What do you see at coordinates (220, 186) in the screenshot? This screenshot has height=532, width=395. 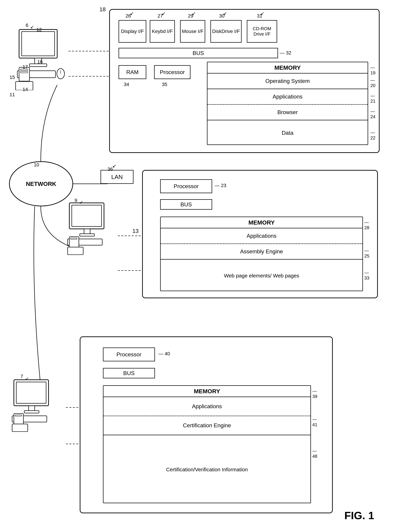 I see `ref-23: — 23` at bounding box center [220, 186].